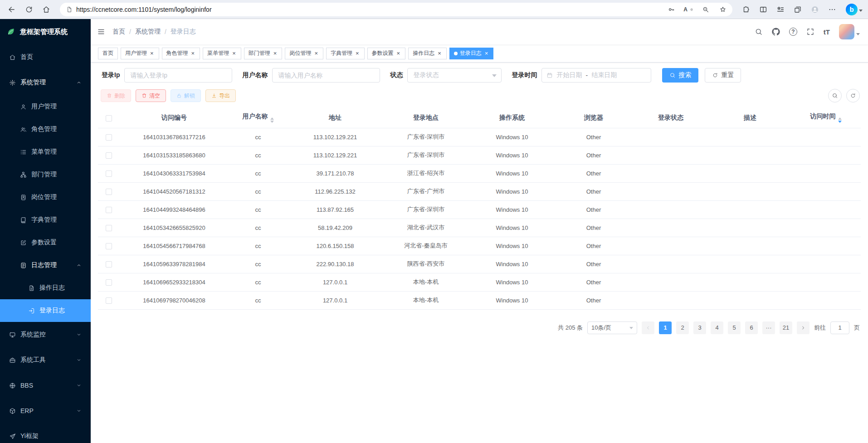  What do you see at coordinates (706, 10) in the screenshot?
I see `zoom-icon` at bounding box center [706, 10].